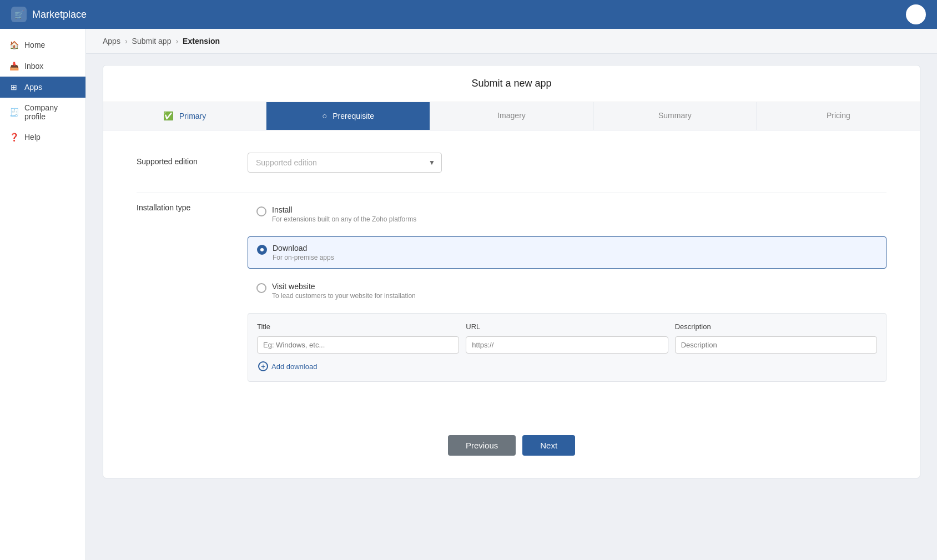  Describe the element at coordinates (567, 326) in the screenshot. I see `col-url: URL` at that location.